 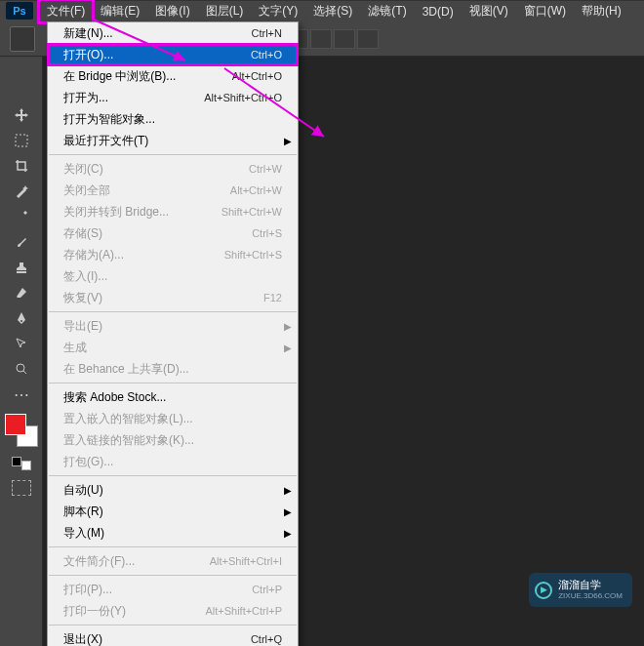 What do you see at coordinates (21, 351) in the screenshot?
I see `tool-panel: ⋯` at bounding box center [21, 351].